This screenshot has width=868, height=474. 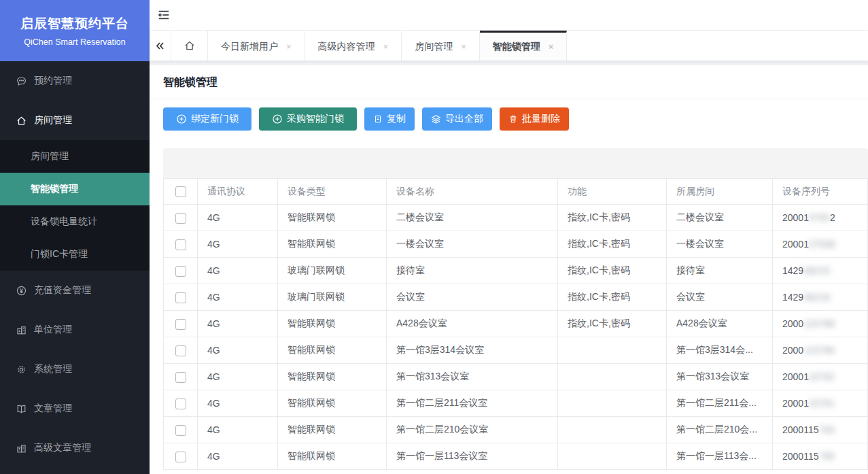 I want to click on purchase-smart-lock-button: 采购智能门锁, so click(x=308, y=119).